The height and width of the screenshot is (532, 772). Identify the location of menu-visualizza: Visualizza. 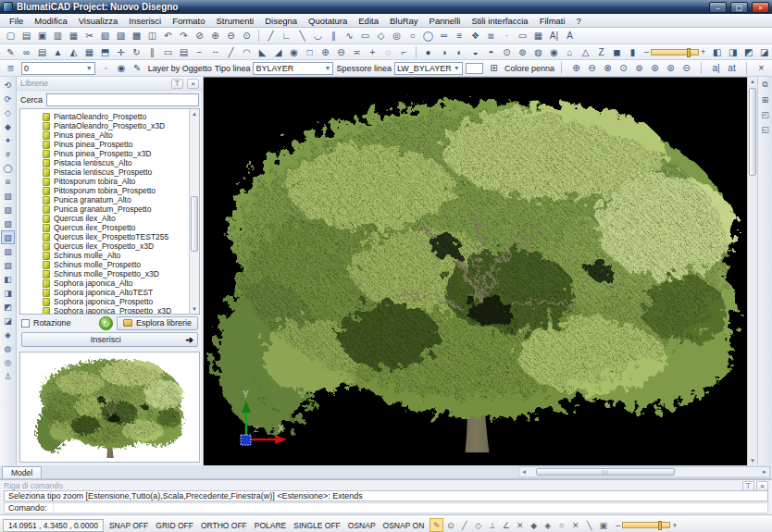
(98, 20).